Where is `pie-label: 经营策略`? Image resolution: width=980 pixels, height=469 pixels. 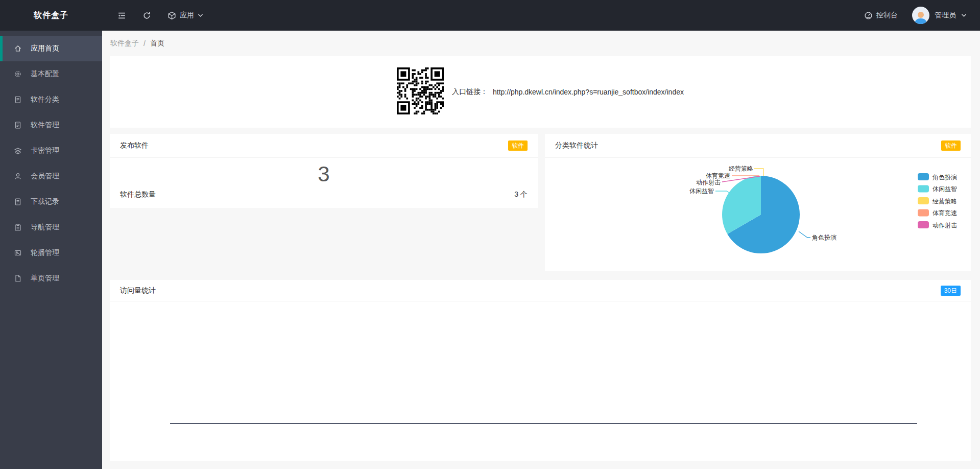 pie-label: 经营策略 is located at coordinates (741, 169).